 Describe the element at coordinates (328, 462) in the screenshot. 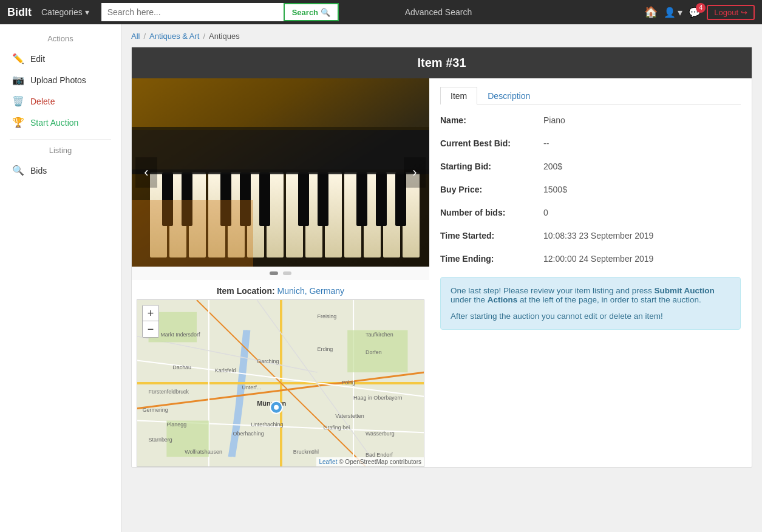

I see `leaflet-link: Leaflet` at that location.